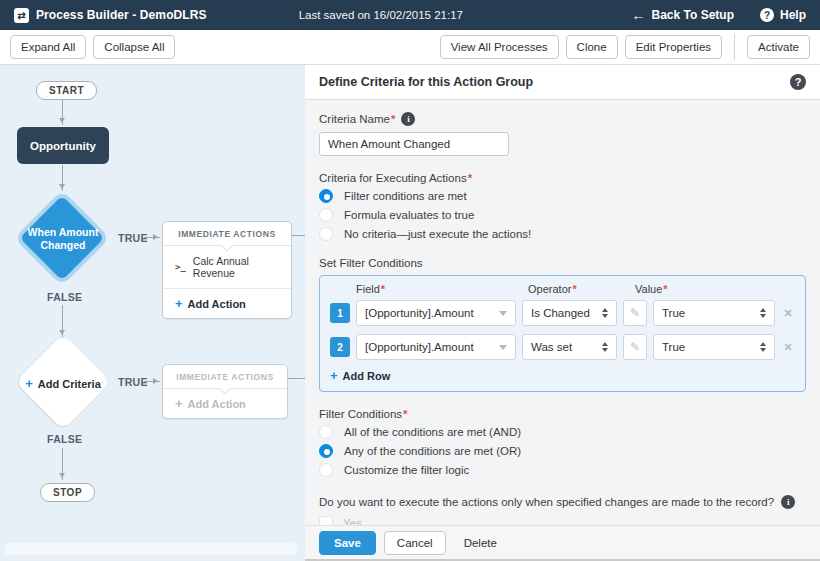  Describe the element at coordinates (562, 432) in the screenshot. I see `radio-all-conditions-and: All of the conditions are met (AND)` at that location.